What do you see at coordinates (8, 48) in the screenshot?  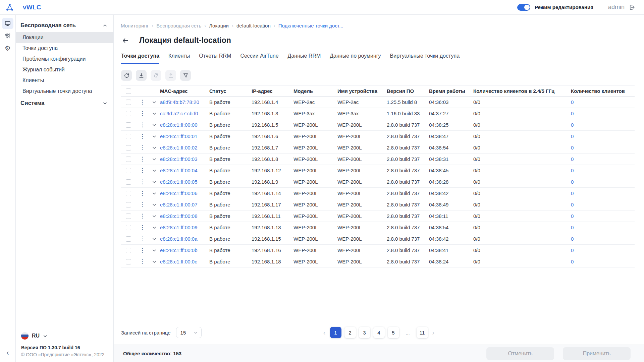 I see `rail-settings-gear-icon: ⚙` at bounding box center [8, 48].